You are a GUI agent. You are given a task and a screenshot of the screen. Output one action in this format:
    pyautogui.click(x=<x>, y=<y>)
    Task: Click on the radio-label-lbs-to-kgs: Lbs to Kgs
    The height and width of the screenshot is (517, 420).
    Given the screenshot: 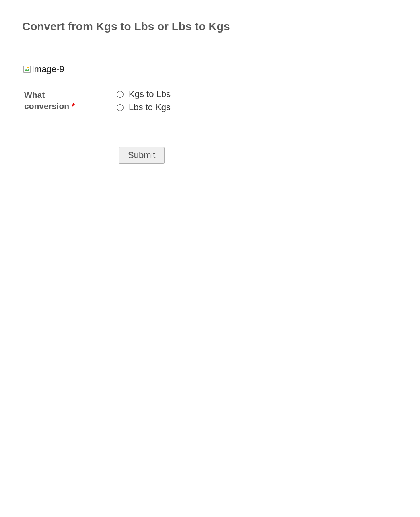 What is the action you would take?
    pyautogui.click(x=150, y=107)
    